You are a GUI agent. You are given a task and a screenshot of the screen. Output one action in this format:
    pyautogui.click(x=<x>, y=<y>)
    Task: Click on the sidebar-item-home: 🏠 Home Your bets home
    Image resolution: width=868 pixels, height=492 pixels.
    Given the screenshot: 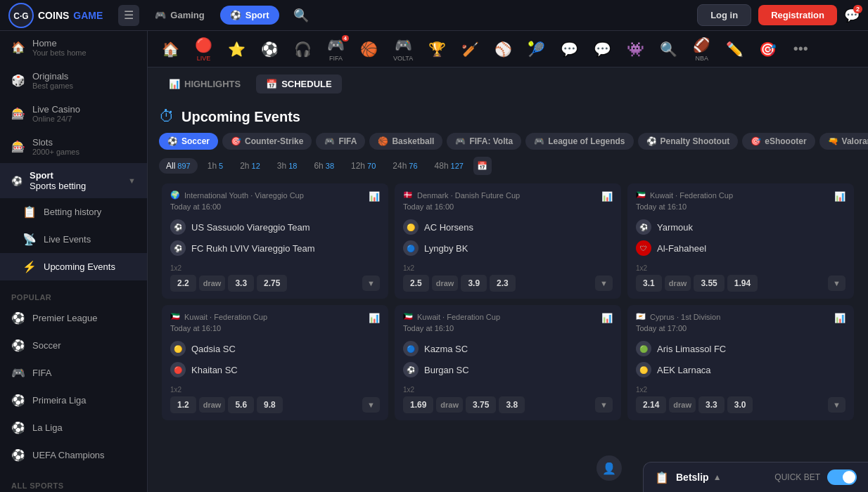 What is the action you would take?
    pyautogui.click(x=73, y=48)
    